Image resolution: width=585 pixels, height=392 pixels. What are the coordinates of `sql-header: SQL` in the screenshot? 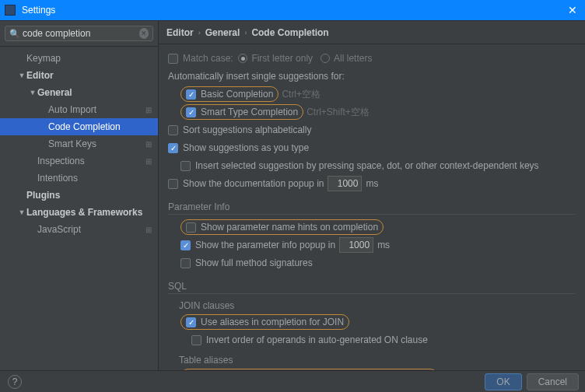 It's located at (372, 288).